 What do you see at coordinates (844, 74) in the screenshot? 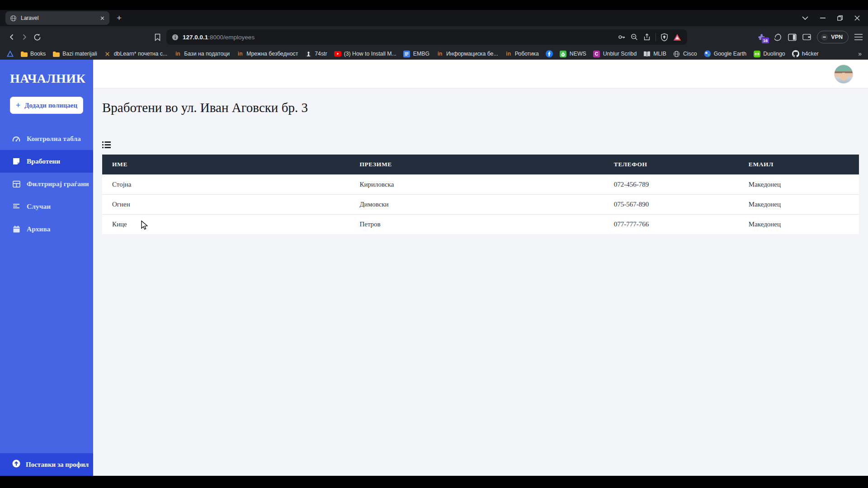
I see `user-avatar` at bounding box center [844, 74].